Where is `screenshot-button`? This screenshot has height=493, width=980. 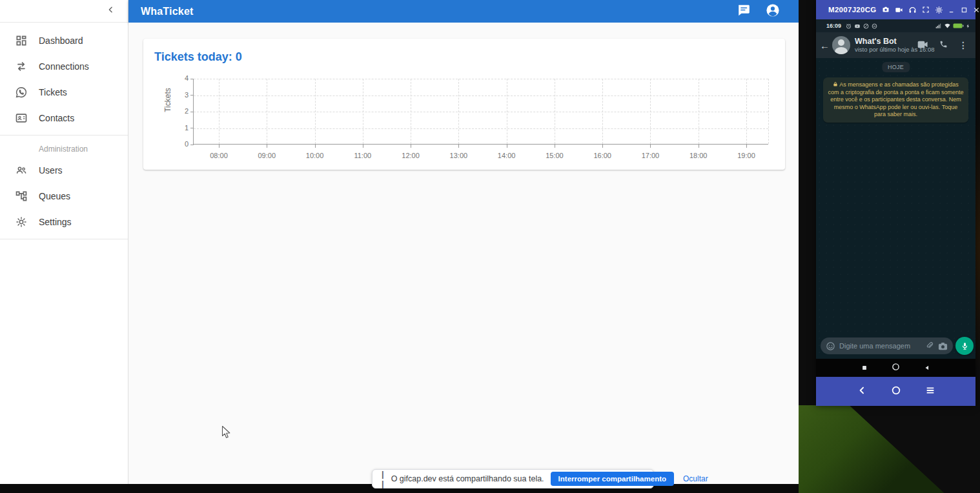 screenshot-button is located at coordinates (886, 10).